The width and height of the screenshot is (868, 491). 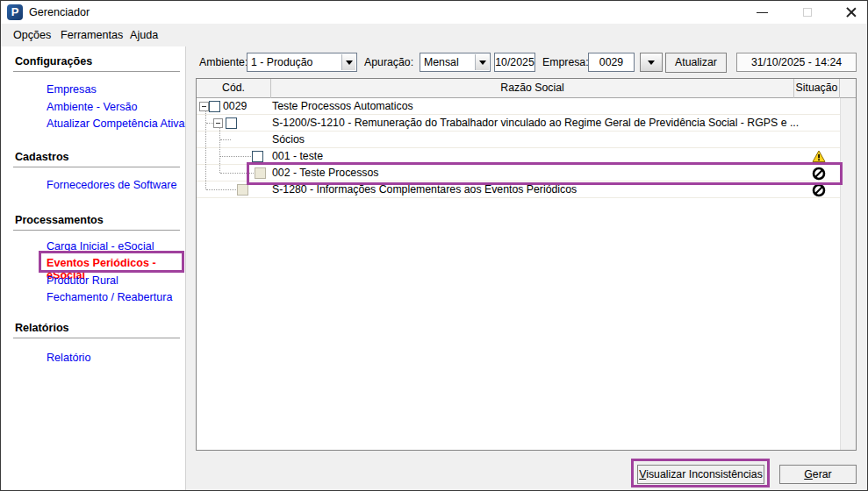 What do you see at coordinates (233, 89) in the screenshot?
I see `column-header-cod: Cód.` at bounding box center [233, 89].